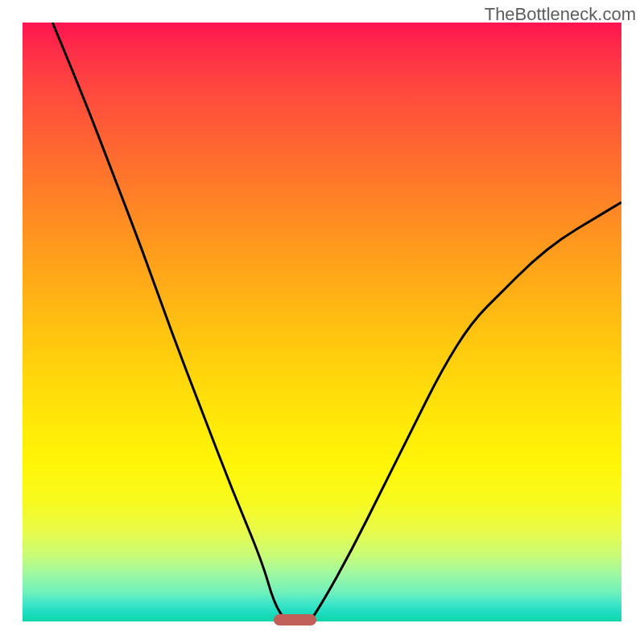 The image size is (644, 644). What do you see at coordinates (560, 14) in the screenshot?
I see `watermark-text: TheBottleneck.com` at bounding box center [560, 14].